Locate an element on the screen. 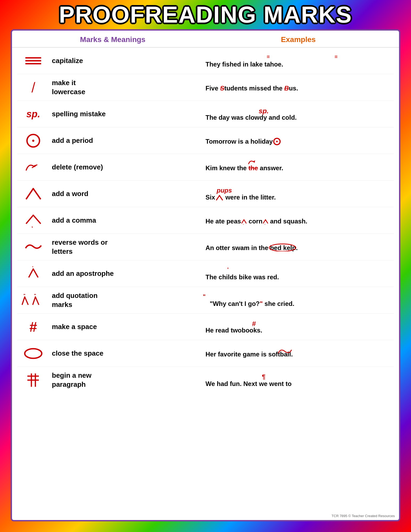 The width and height of the screenshot is (411, 532). symbol-capitalize is located at coordinates (33, 61).